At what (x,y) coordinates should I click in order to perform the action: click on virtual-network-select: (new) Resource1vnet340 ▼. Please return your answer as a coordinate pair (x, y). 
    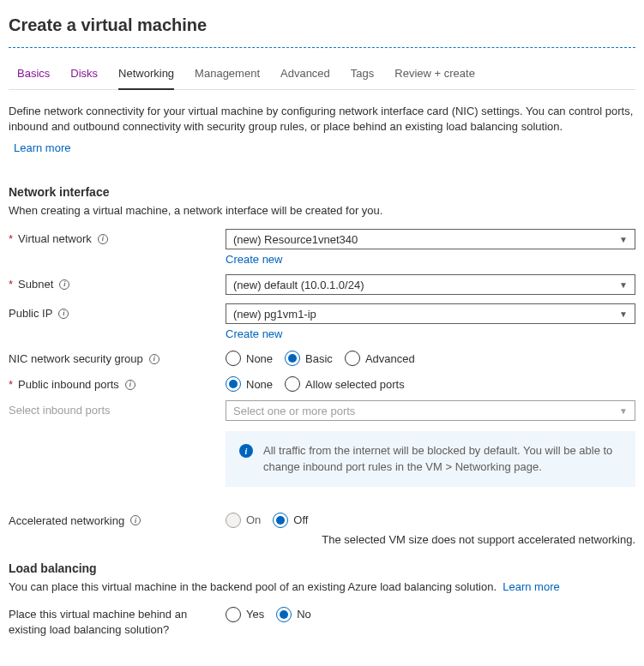
    Looking at the image, I should click on (430, 239).